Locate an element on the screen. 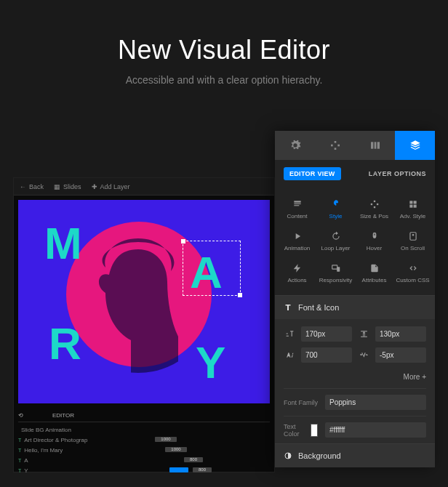 This screenshot has height=487, width=448. option-animation: Animation is located at coordinates (297, 241).